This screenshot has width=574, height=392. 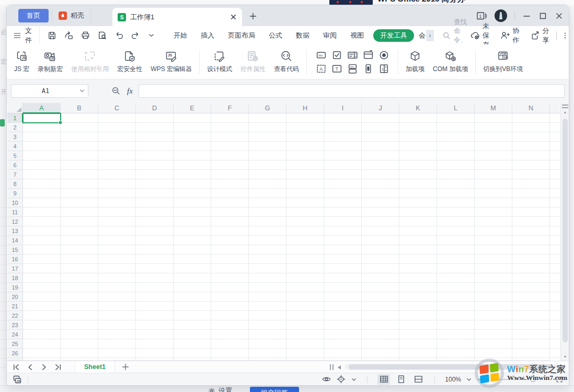 What do you see at coordinates (381, 165) in the screenshot?
I see `cell-J6` at bounding box center [381, 165].